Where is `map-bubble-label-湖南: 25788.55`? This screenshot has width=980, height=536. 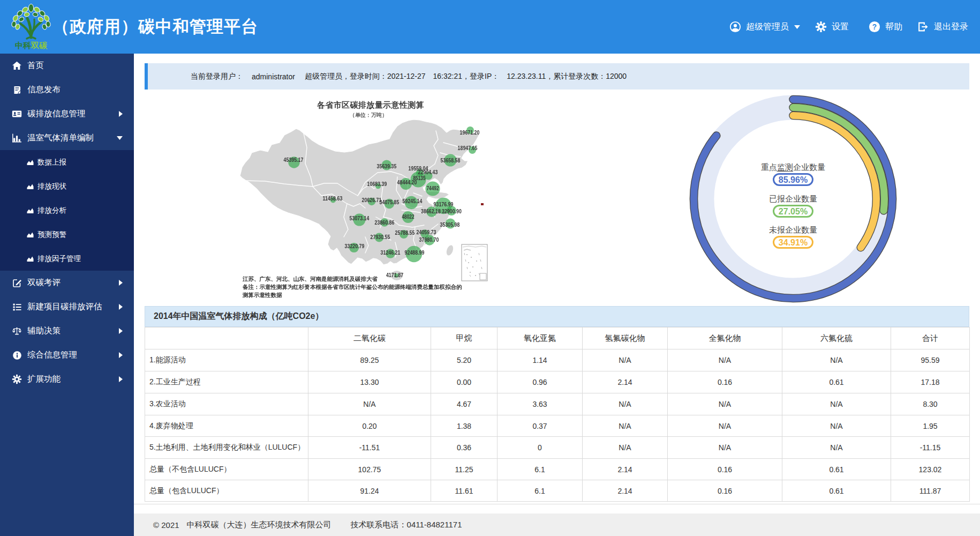
map-bubble-label-湖南: 25788.55 is located at coordinates (405, 233).